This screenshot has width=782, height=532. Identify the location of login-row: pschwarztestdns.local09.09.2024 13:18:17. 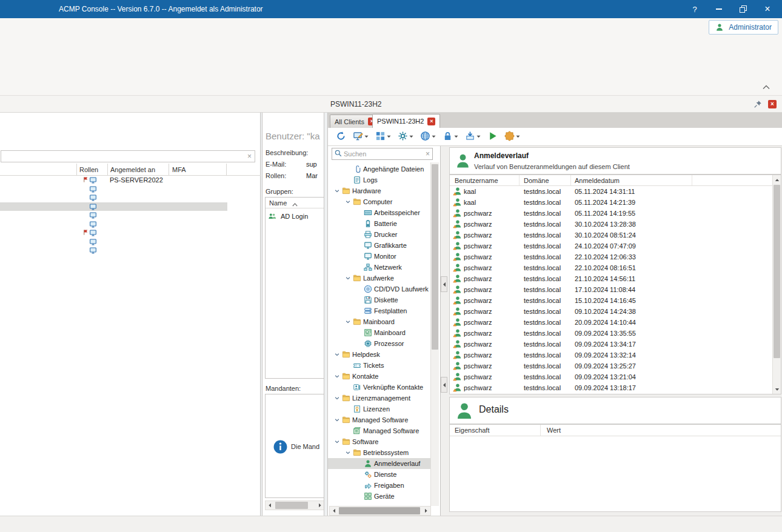
(611, 388).